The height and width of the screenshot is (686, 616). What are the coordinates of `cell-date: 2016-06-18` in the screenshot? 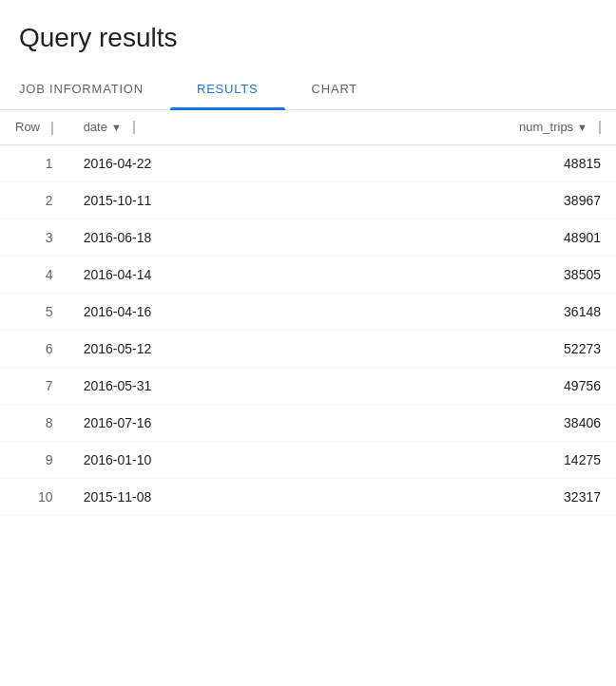 It's located at (205, 238).